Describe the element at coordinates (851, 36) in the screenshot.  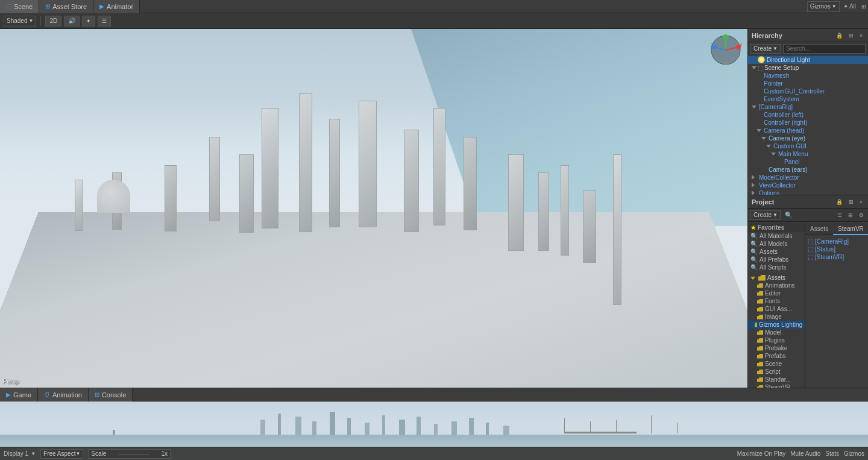
I see `hierarchy-maximize-btn: ⊞` at that location.